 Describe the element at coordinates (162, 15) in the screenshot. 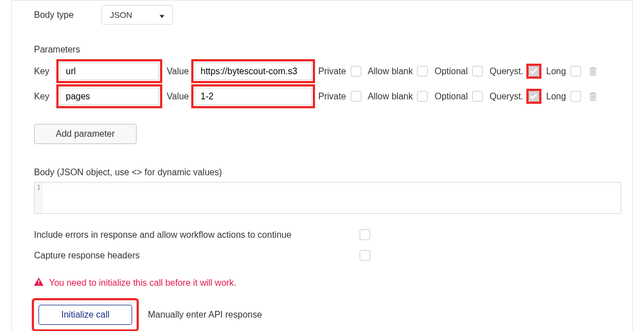

I see `caret-down-icon` at that location.